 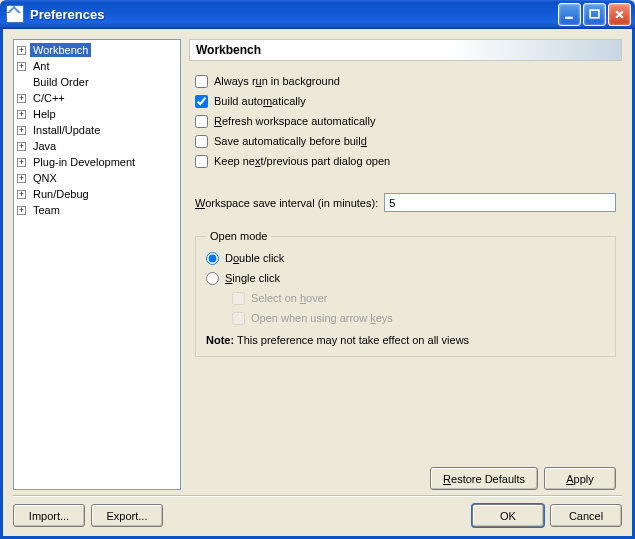 I want to click on always_bg-label: Always run in background, so click(x=277, y=81).